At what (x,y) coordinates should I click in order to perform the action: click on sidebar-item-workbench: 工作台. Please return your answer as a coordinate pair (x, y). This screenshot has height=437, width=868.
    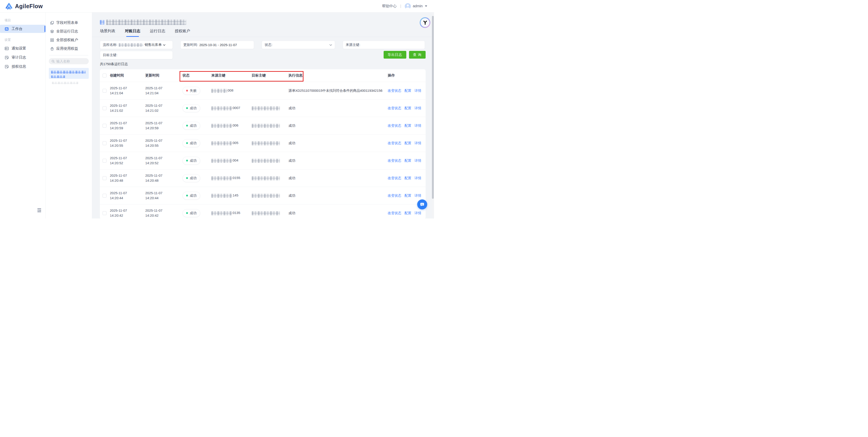
    Looking at the image, I should click on (23, 29).